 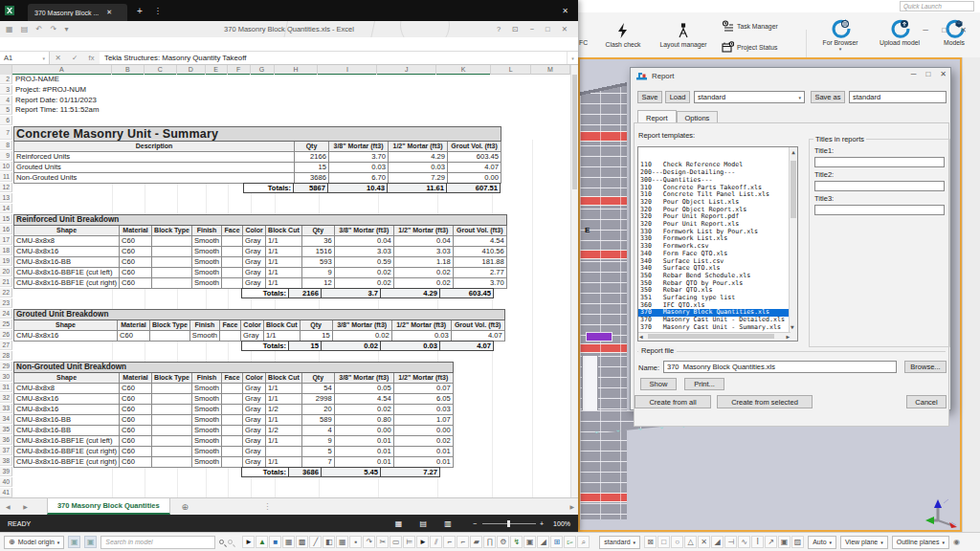 What do you see at coordinates (436, 541) in the screenshot?
I see `selection-mode-icon: ⫽` at bounding box center [436, 541].